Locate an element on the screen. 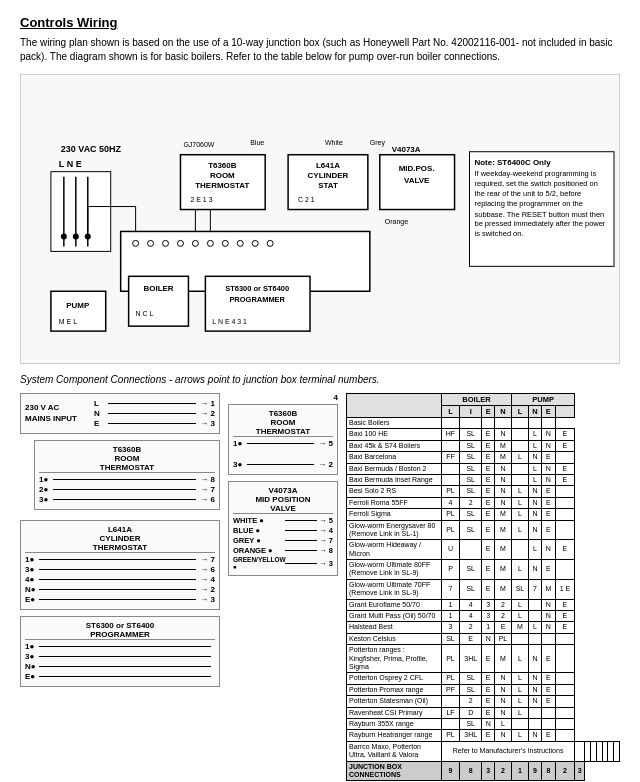 This screenshot has height=782, width=640. svg-text: M E L is located at coordinates (68, 322).